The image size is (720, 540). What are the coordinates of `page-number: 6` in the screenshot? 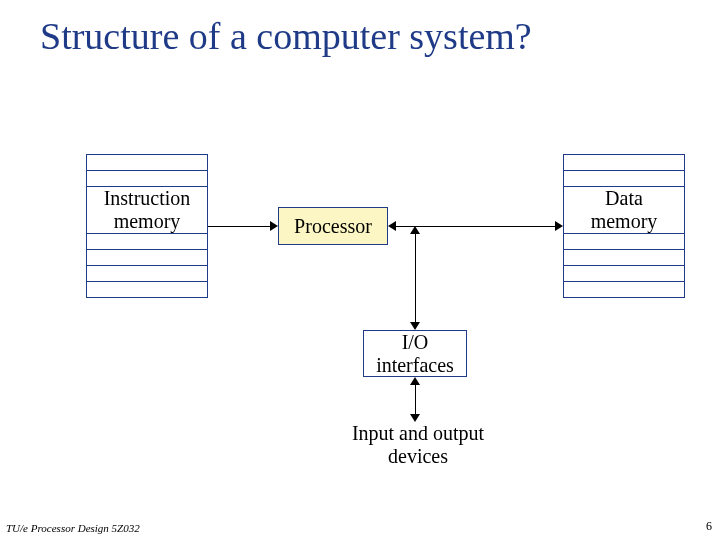 It's located at (709, 526).